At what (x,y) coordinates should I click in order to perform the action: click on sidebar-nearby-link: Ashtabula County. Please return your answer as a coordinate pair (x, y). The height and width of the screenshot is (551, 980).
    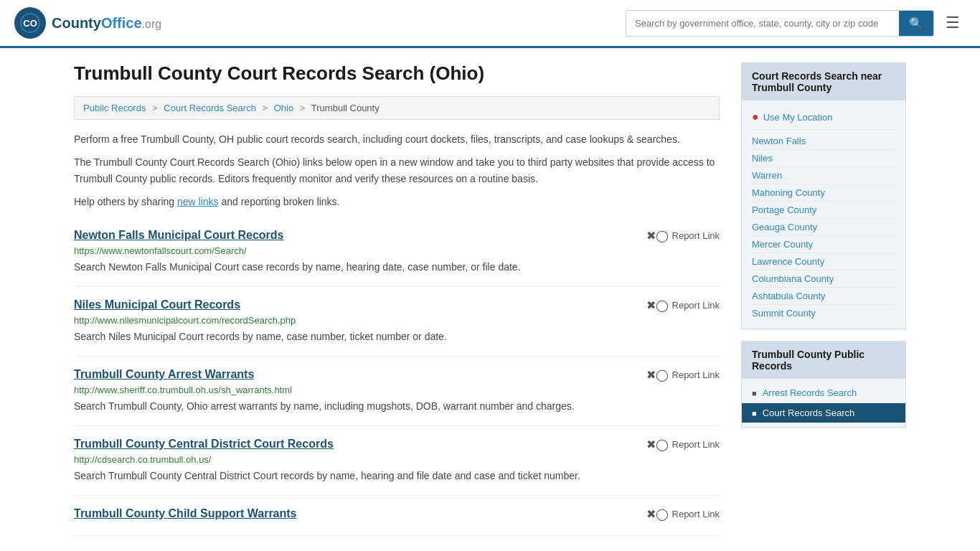
    Looking at the image, I should click on (824, 296).